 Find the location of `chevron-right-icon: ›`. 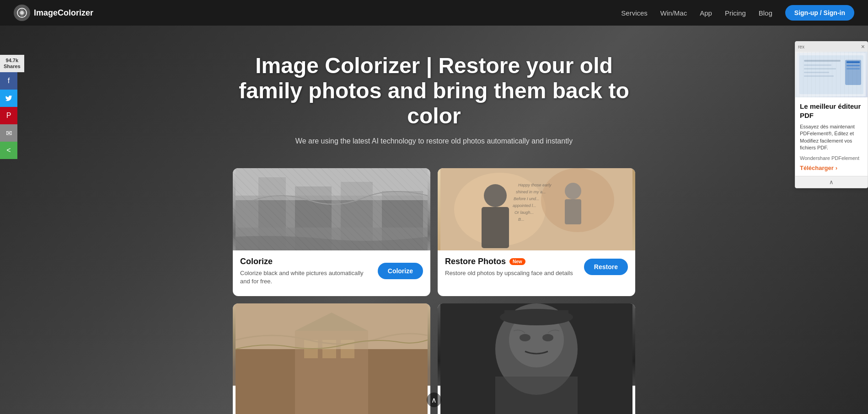

chevron-right-icon: › is located at coordinates (836, 168).